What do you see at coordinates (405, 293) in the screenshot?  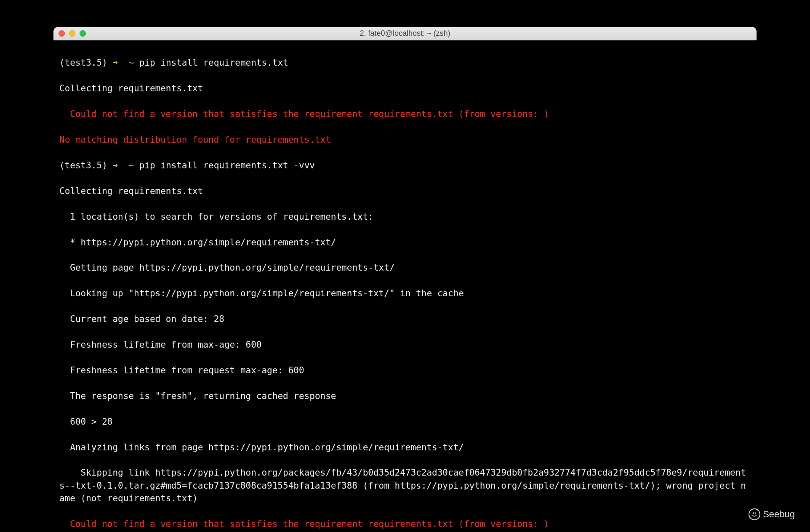 I see `output-line: Looking up "https://pypi.python.org/simp…` at bounding box center [405, 293].